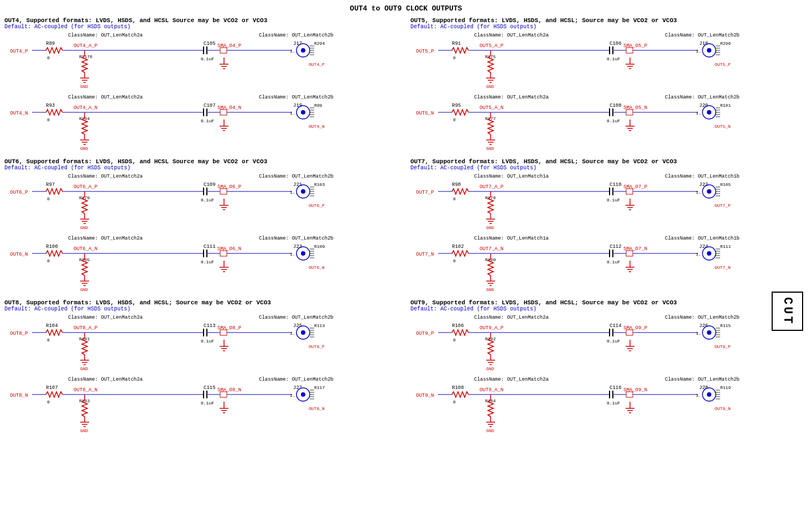 This screenshot has width=812, height=519. What do you see at coordinates (203, 227) in the screenshot?
I see `section-out6: OUT6, Supported formats: LVDS, HSDS, and…` at bounding box center [203, 227].